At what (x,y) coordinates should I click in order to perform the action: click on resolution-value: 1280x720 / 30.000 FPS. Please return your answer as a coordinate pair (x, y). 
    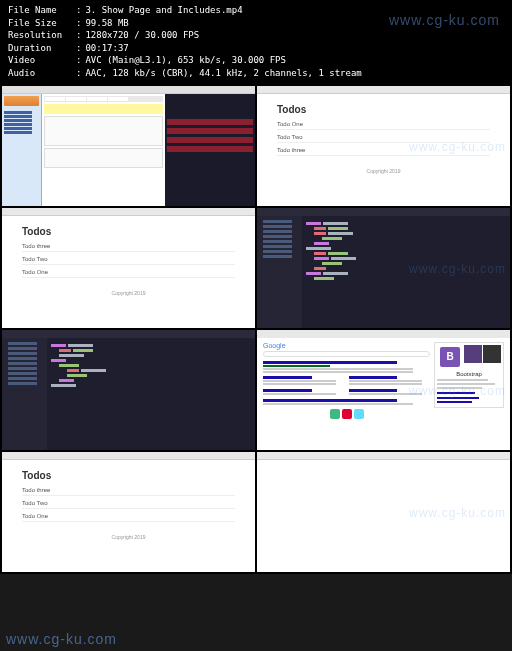
    Looking at the image, I should click on (142, 36).